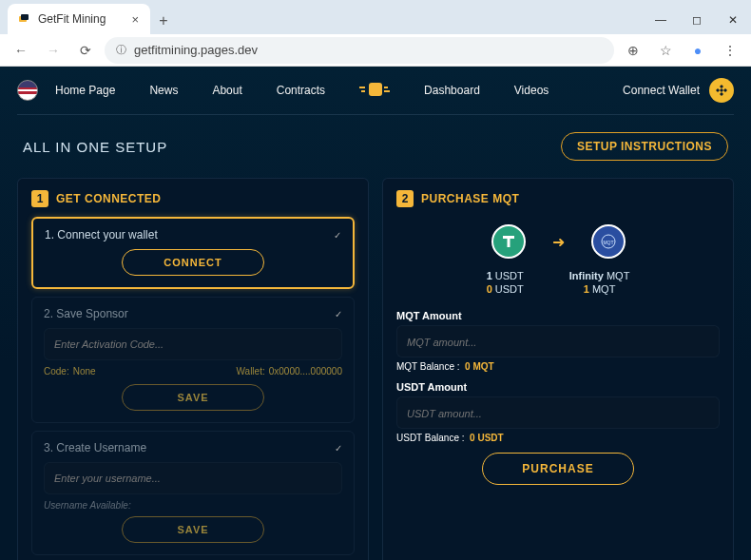  I want to click on token-swap: ➜ MQT, so click(558, 241).